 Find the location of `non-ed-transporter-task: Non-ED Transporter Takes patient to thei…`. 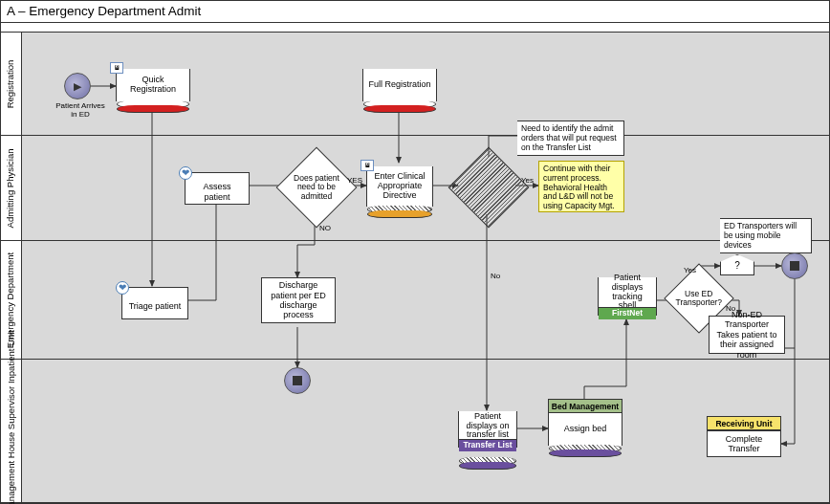

non-ed-transporter-task: Non-ED Transporter Takes patient to thei… is located at coordinates (747, 335).